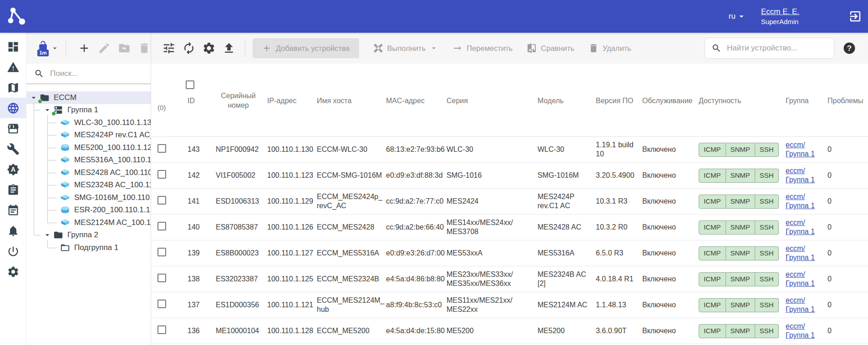  What do you see at coordinates (732, 16) in the screenshot?
I see `language-value: ru` at bounding box center [732, 16].